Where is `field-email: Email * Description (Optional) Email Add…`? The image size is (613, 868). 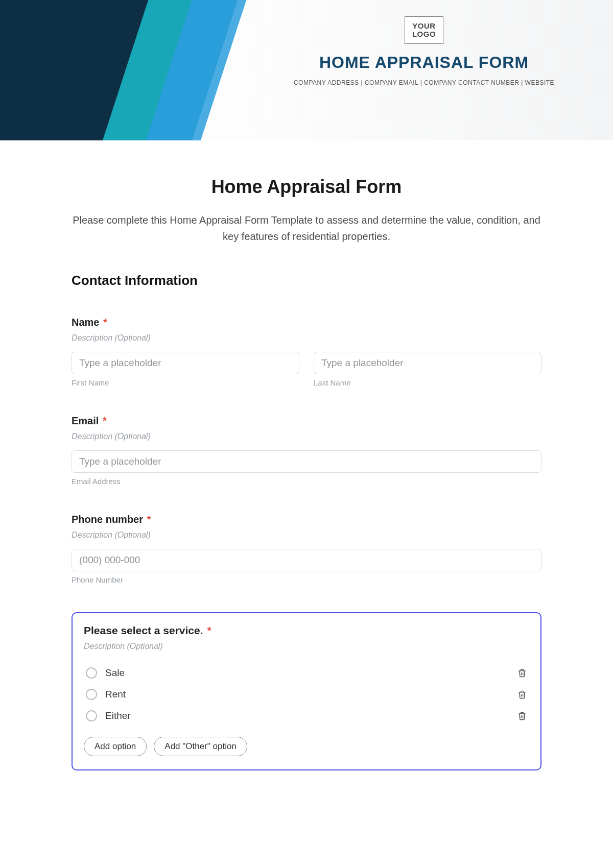 field-email: Email * Description (Optional) Email Add… is located at coordinates (306, 450).